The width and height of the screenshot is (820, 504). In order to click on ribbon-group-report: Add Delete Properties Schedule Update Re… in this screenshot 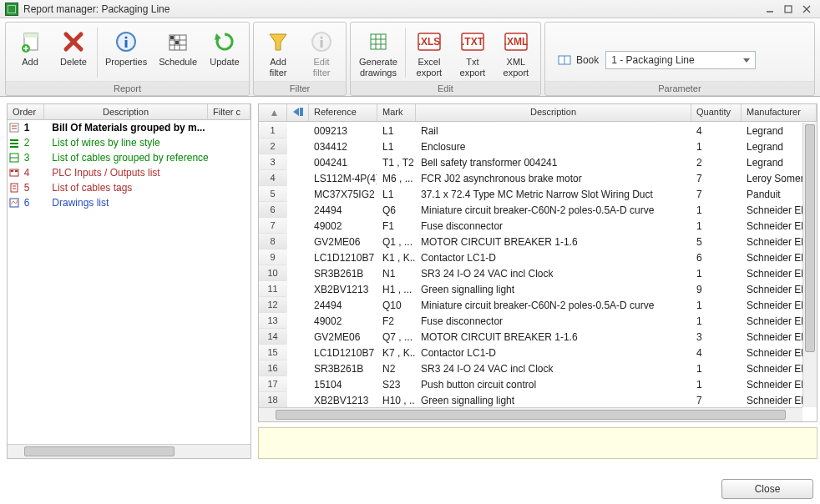, I will do `click(127, 58)`.